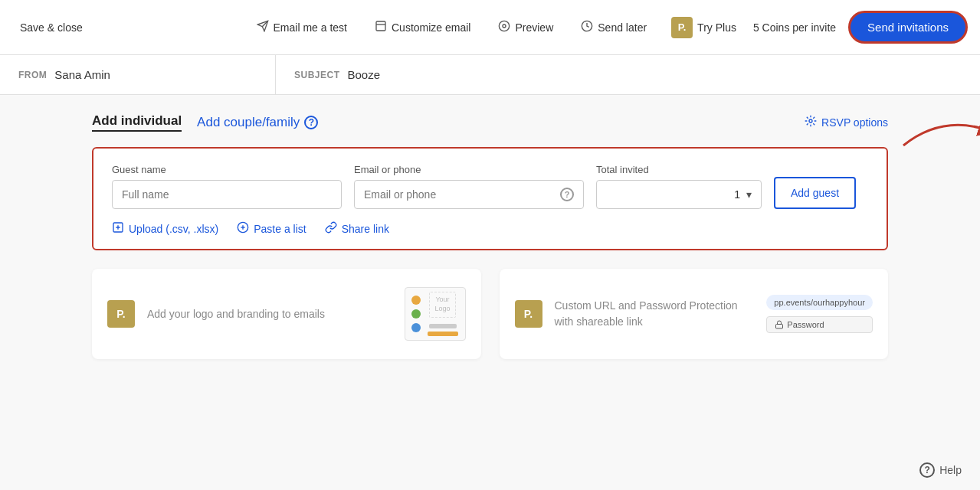 This screenshot has width=980, height=490. I want to click on try-plus-button: P. Try Plus, so click(703, 28).